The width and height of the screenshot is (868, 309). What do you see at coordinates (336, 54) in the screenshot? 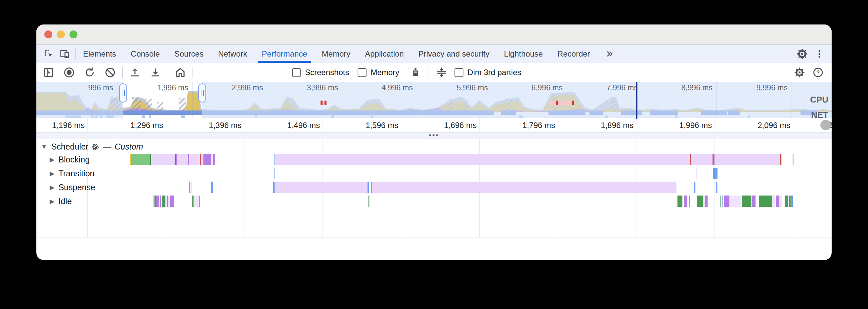
I see `tab-memory: Memory` at bounding box center [336, 54].